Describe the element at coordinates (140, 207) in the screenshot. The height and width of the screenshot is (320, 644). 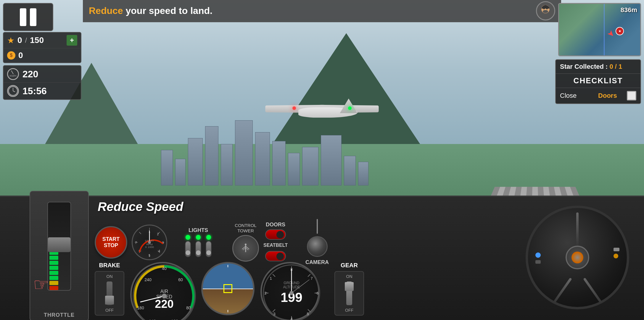
I see `reduce-speed-text: Reduce Speed` at that location.